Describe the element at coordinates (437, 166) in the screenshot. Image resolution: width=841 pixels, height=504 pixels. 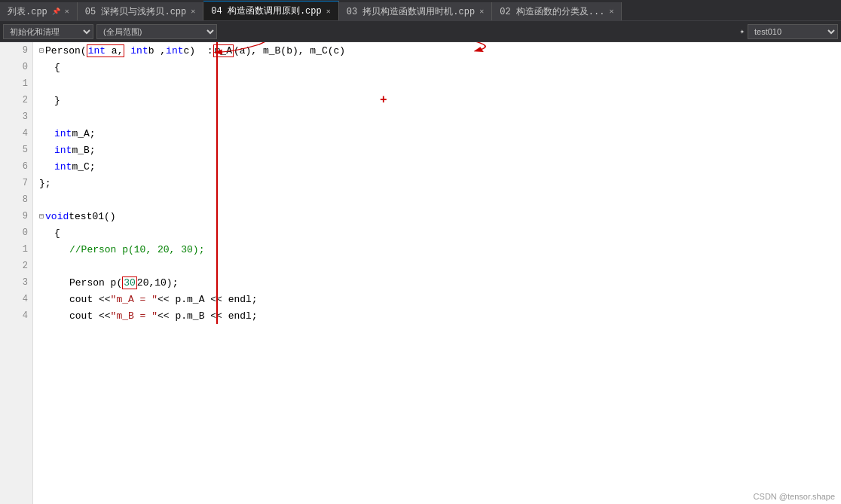
I see `code-line-6a: int m_C;` at that location.